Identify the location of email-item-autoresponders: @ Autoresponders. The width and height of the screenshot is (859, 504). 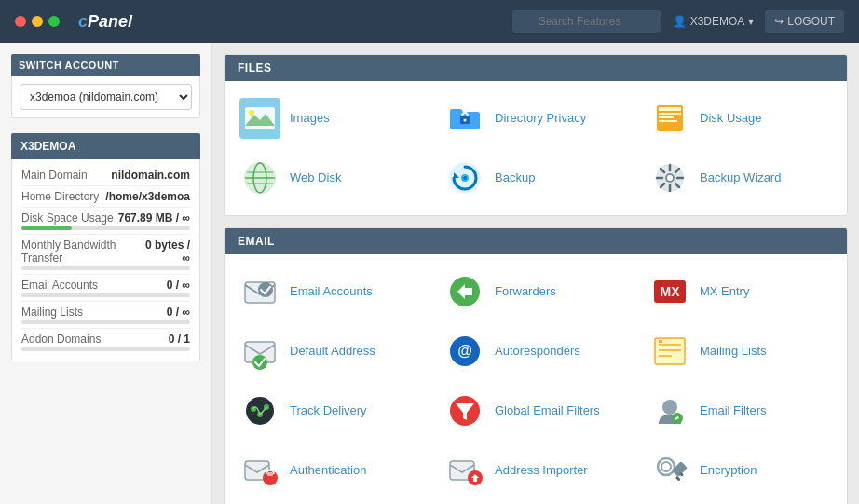
(536, 351).